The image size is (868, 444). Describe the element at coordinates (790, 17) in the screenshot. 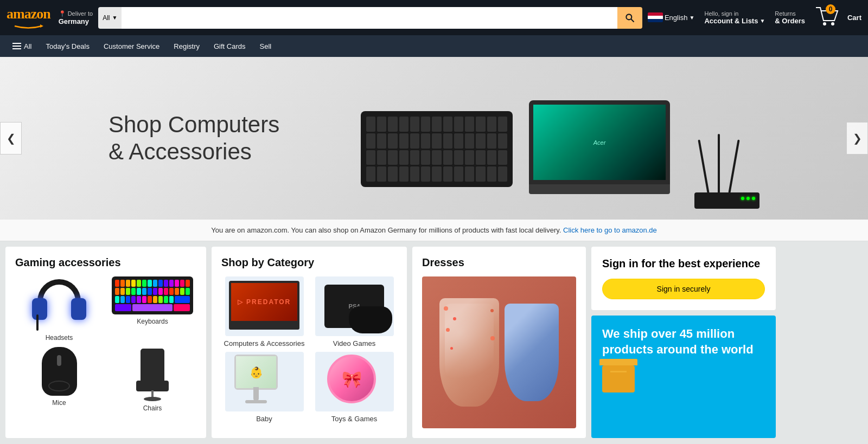

I see `returns-button: Returns & Orders` at that location.